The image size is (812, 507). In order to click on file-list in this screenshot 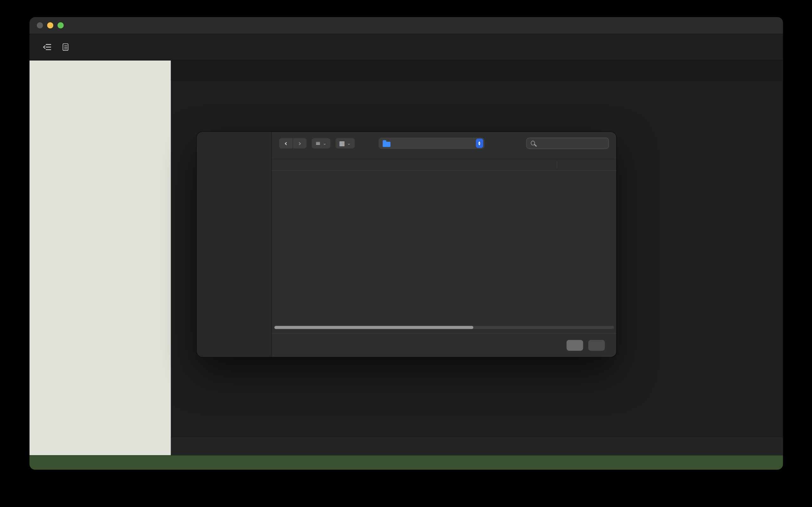, I will do `click(444, 247)`.